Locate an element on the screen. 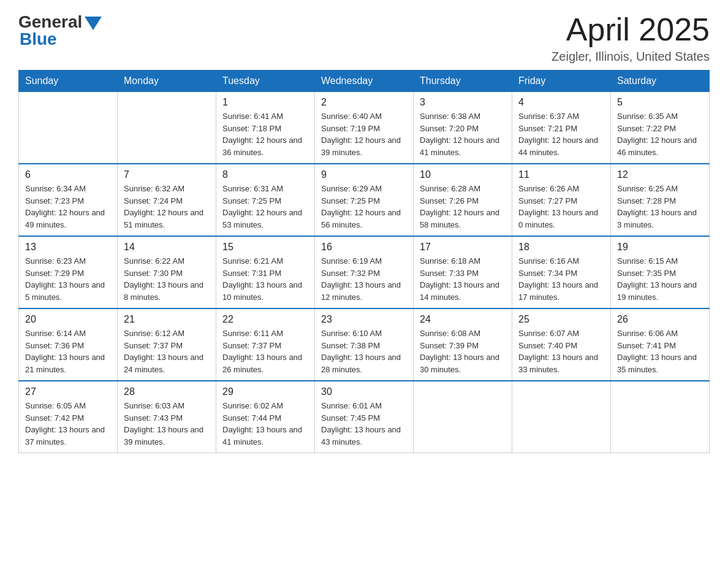 The width and height of the screenshot is (728, 563). calendar-cell: 25Sunrise: 6:07 AMSunset: 7:40 PMDayligh… is located at coordinates (561, 345).